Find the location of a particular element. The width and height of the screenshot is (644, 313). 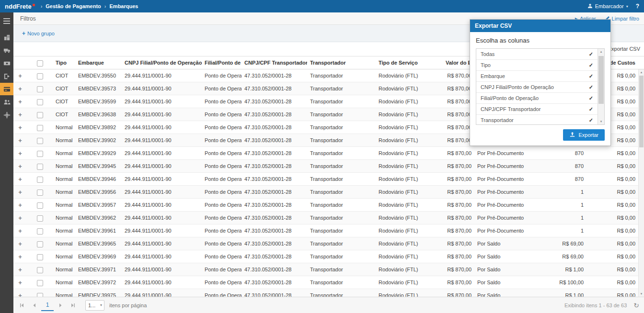

cell-saldo: 870 is located at coordinates (559, 153).